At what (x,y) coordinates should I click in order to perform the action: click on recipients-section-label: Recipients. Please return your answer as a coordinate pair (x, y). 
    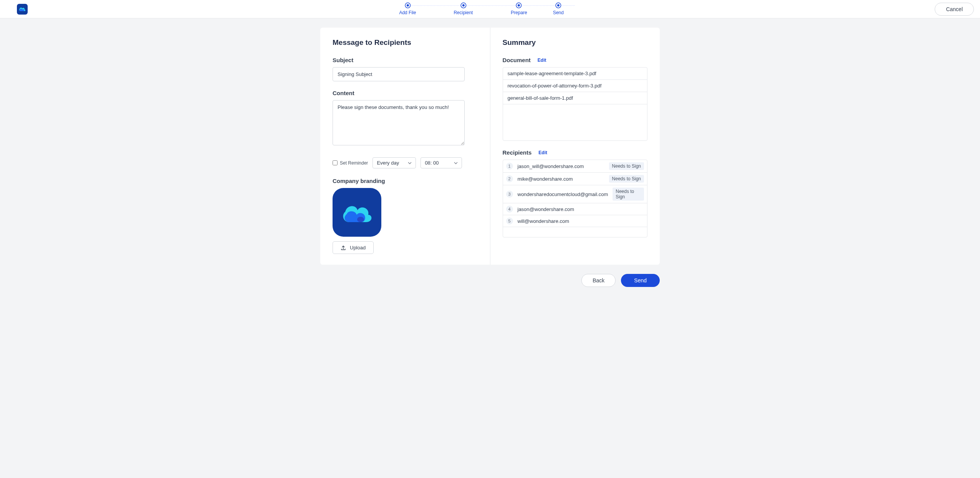
    Looking at the image, I should click on (517, 153).